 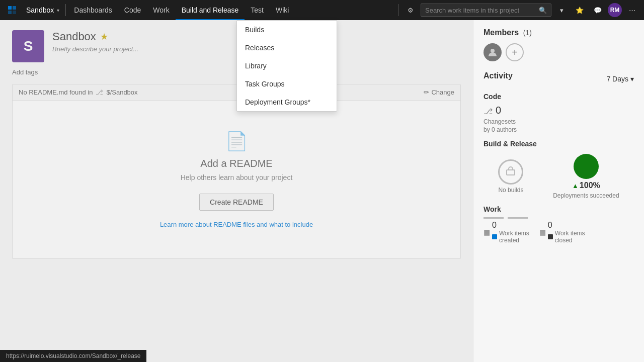 I want to click on work-label: Work, so click(x=558, y=209).